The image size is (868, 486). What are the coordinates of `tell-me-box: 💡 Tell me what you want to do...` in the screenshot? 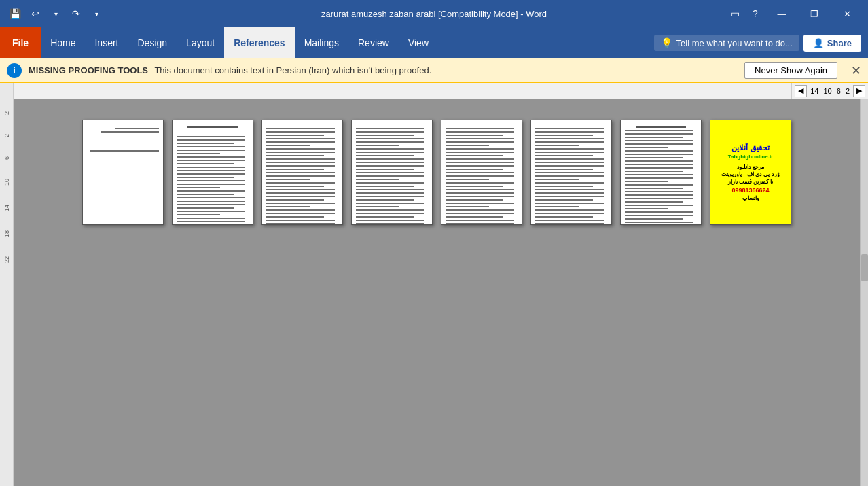 It's located at (727, 43).